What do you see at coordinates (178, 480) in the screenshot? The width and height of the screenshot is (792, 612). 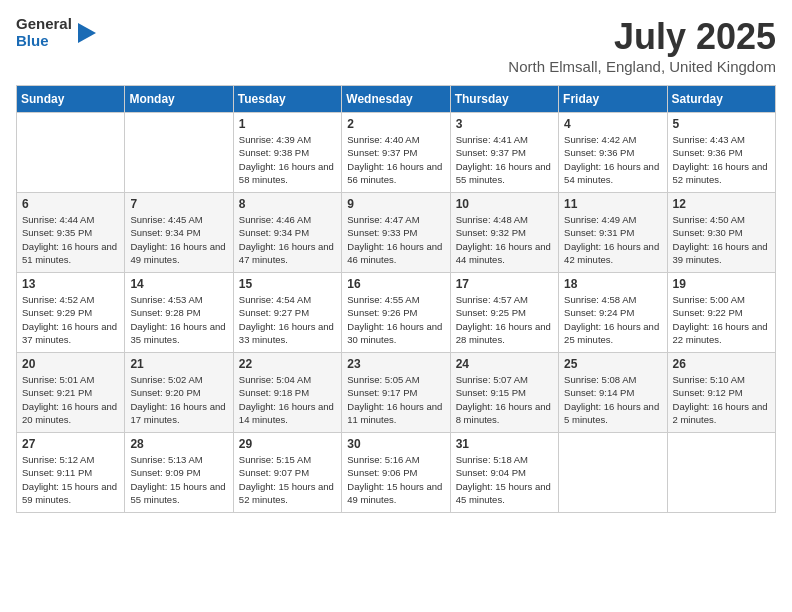 I see `day-info: Sunrise: 5:13 AMSunset: 9:09 PMDaylight:…` at bounding box center [178, 480].